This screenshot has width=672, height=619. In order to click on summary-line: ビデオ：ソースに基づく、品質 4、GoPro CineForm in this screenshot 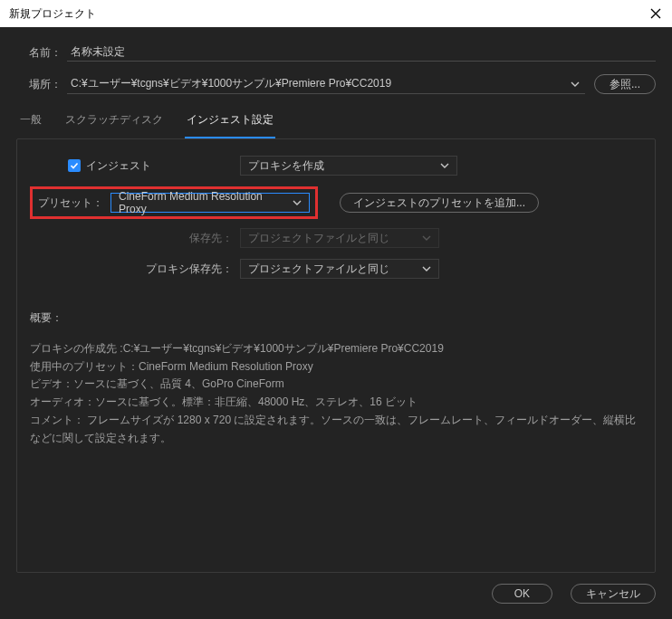, I will do `click(336, 385)`.